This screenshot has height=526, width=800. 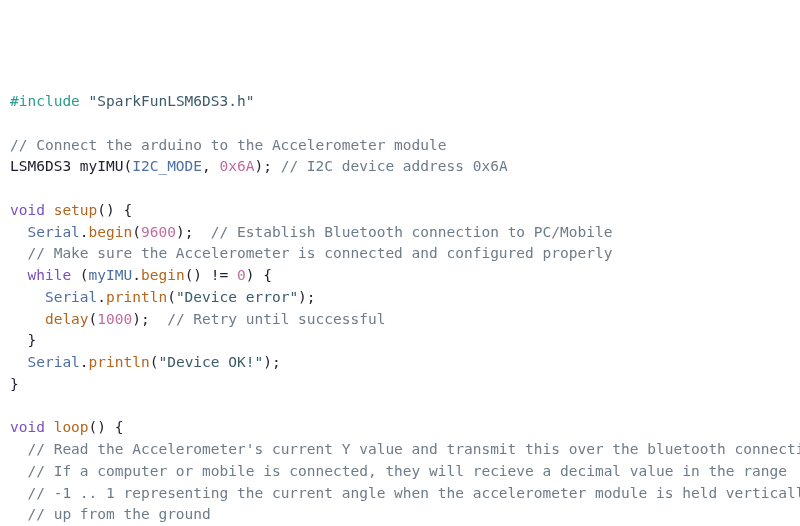 What do you see at coordinates (40, 166) in the screenshot?
I see `type-name: LSM6DS3` at bounding box center [40, 166].